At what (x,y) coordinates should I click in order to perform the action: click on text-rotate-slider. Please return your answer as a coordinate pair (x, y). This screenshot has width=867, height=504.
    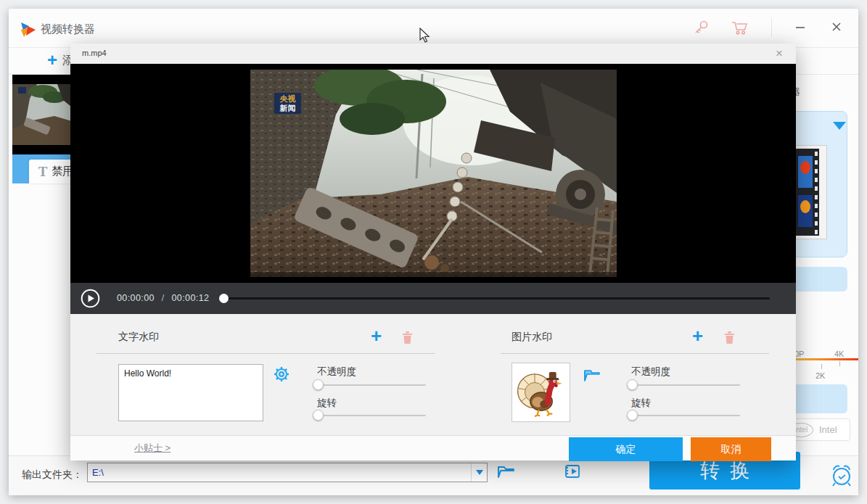
    Looking at the image, I should click on (371, 416).